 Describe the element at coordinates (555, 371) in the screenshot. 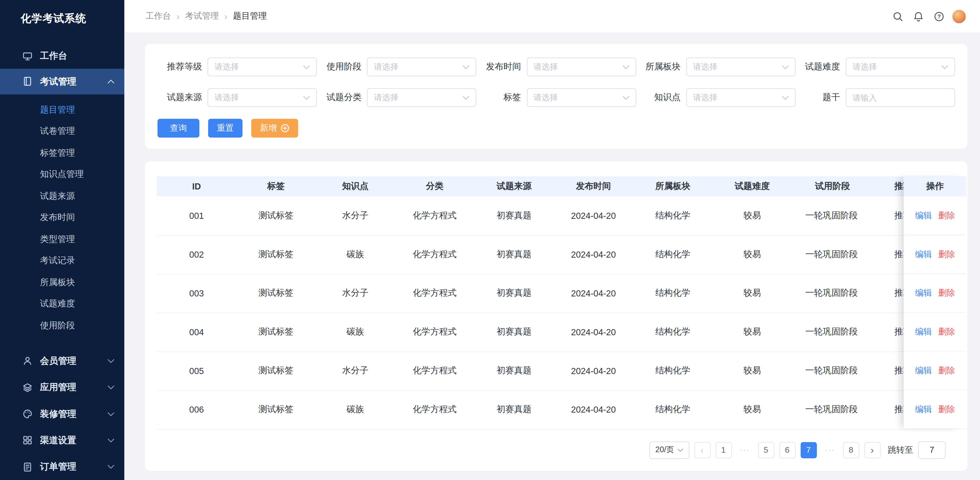

I see `table-row: 005 测试标签 水分子 化学方程式 初赛真题 2024-04-20 结构化学 …` at that location.